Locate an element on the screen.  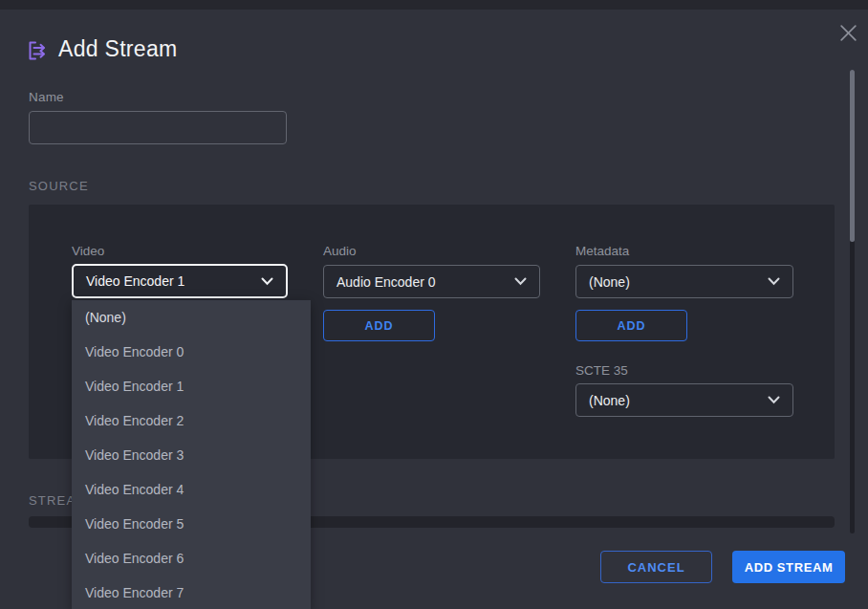
audio-label: Audio is located at coordinates (340, 250).